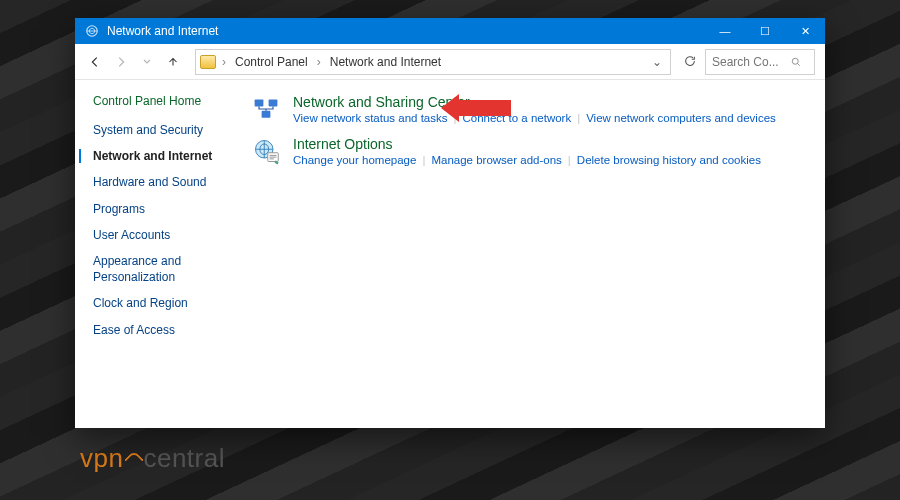 The width and height of the screenshot is (900, 500). Describe the element at coordinates (496, 160) in the screenshot. I see `internet-options-link-1: Manage browser add-ons` at that location.